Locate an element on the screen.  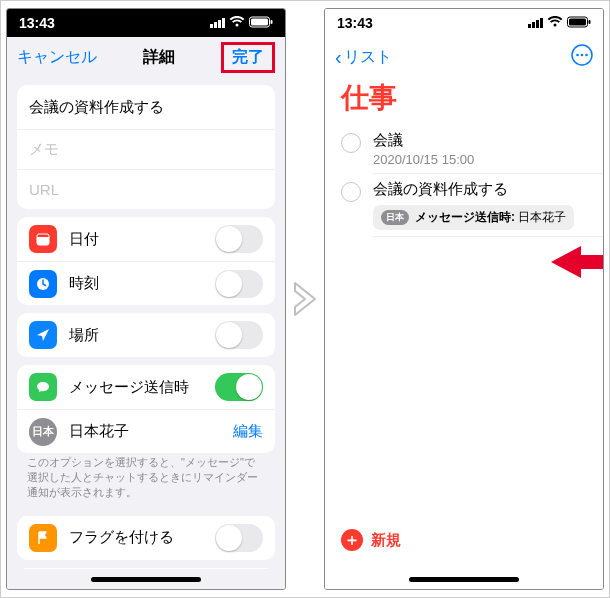
calendar-icon is located at coordinates (43, 239).